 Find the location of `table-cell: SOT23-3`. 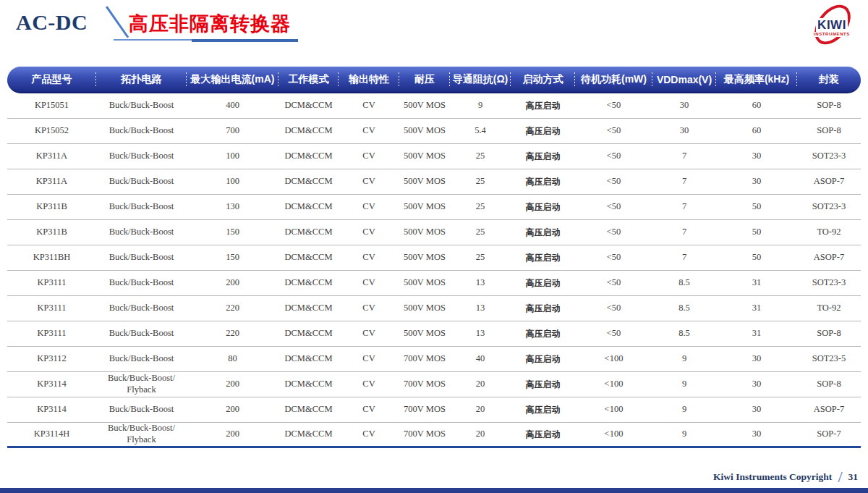

table-cell: SOT23-3 is located at coordinates (829, 207).